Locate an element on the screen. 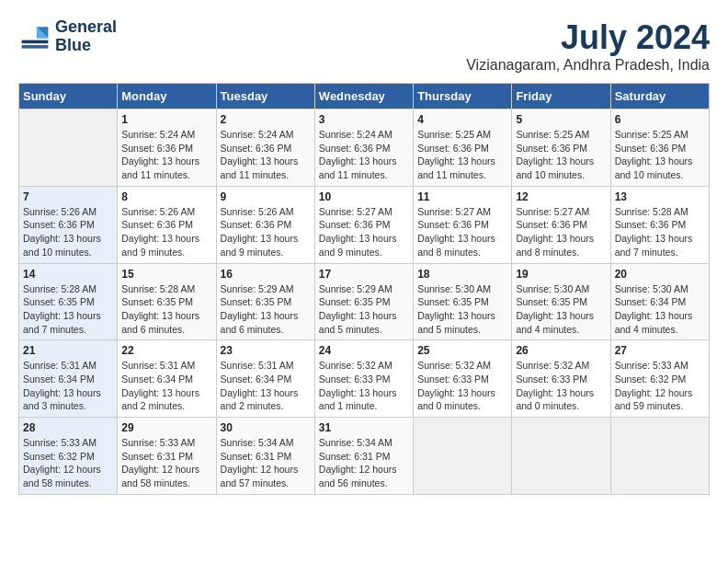  calendar-cell: 23Sunrise: 5:31 AM Sunset: 6:34 PM Dayli… is located at coordinates (265, 379).